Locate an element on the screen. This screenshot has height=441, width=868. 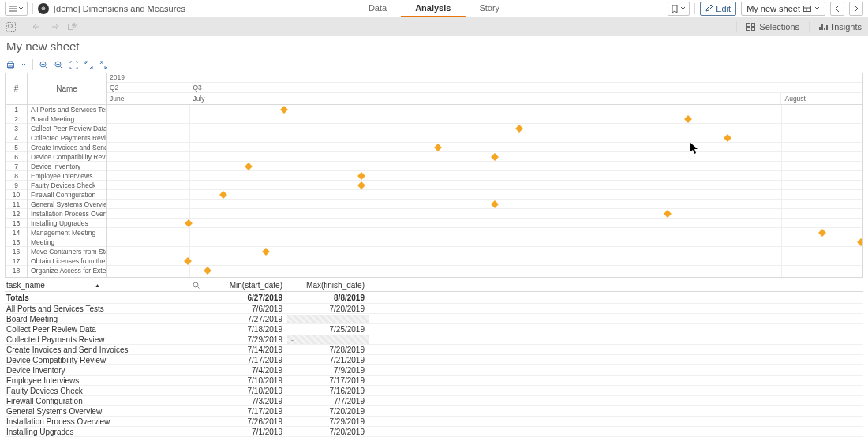
row-name: Move Containers from Storage Facility is located at coordinates (66, 252).